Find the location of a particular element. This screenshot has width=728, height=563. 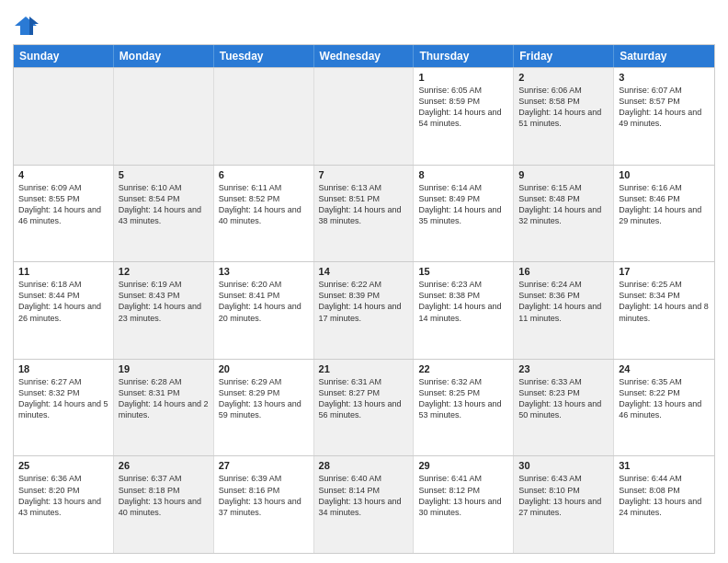

day-info: Sunrise: 6:07 AM Sunset: 8:57 PM Dayligh… is located at coordinates (664, 107).